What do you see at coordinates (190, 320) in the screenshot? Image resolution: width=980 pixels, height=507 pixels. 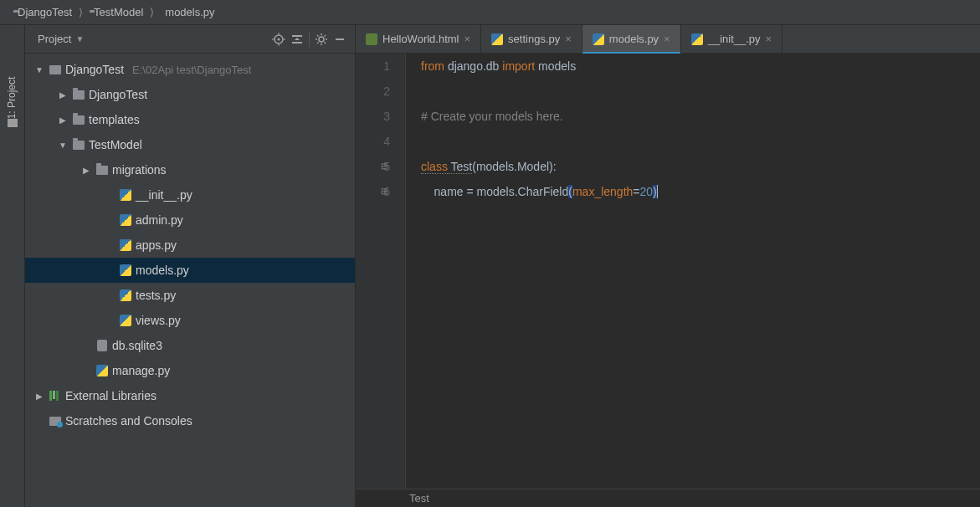 I see `tree-row: views.py` at bounding box center [190, 320].